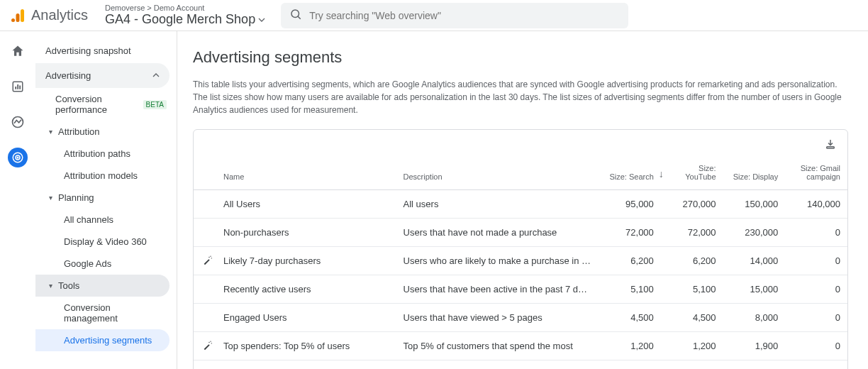  I want to click on nav-item-label: Attribution, so click(79, 132).